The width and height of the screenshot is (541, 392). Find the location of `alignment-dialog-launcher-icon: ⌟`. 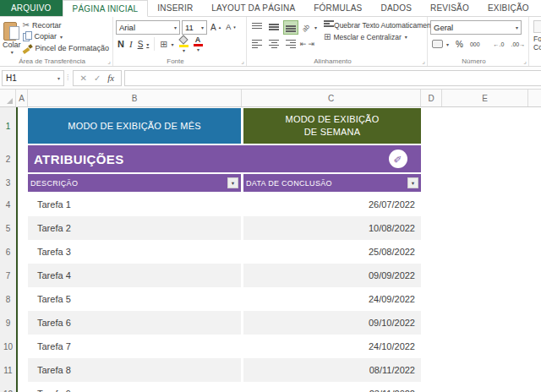

alignment-dialog-launcher-icon: ⌟ is located at coordinates (424, 62).